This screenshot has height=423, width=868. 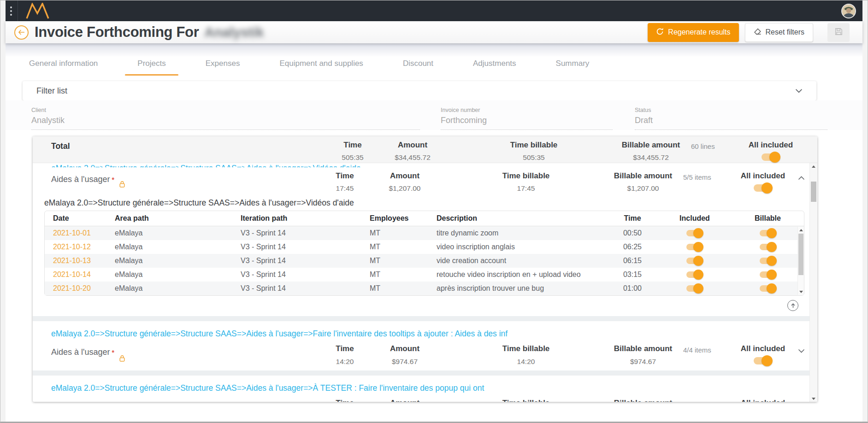 I want to click on filter-list-expander: Filter list, so click(x=419, y=91).